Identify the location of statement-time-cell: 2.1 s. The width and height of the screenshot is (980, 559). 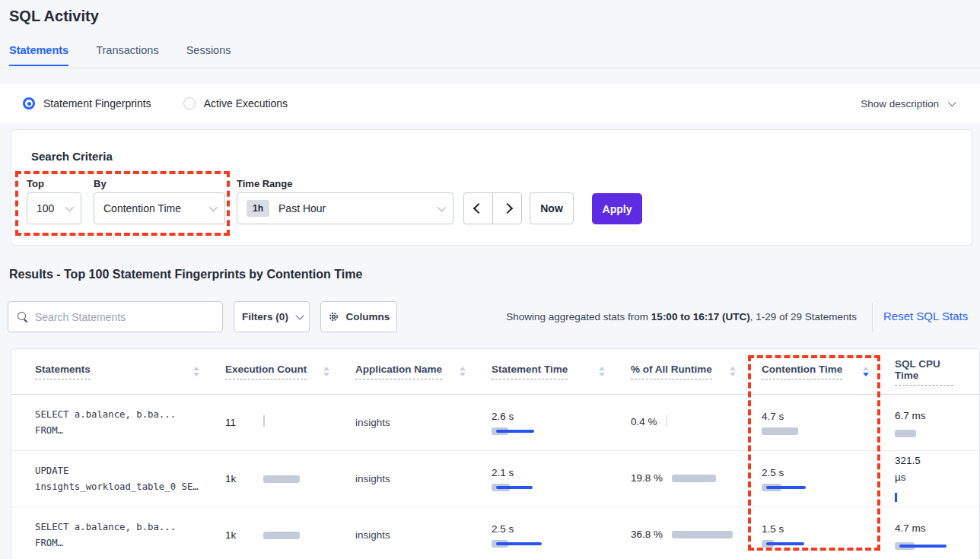
(562, 479).